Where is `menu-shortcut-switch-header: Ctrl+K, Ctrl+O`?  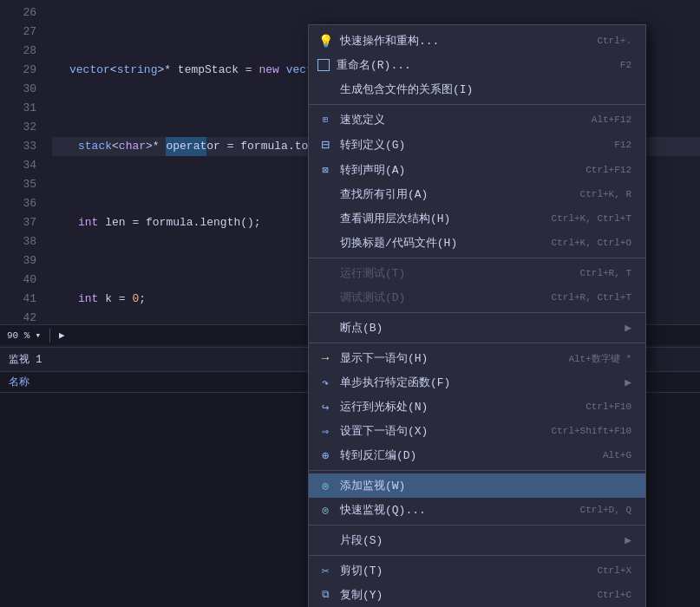 menu-shortcut-switch-header: Ctrl+K, Ctrl+O is located at coordinates (592, 243).